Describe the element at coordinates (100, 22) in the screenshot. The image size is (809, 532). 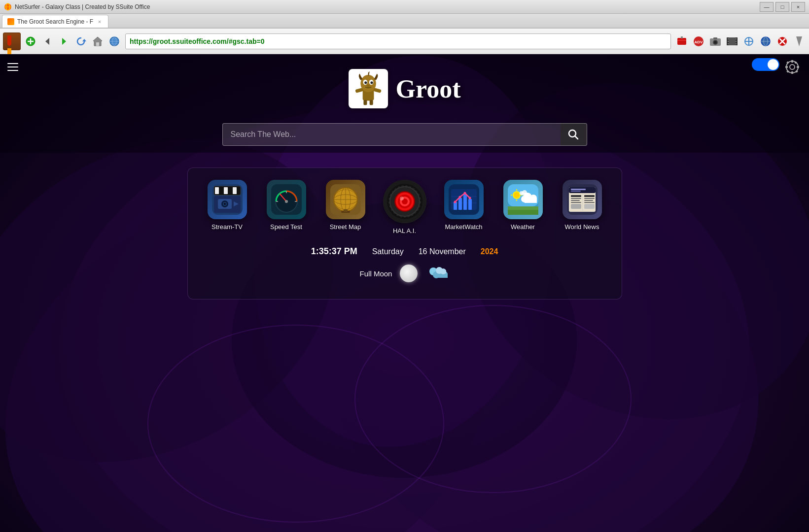
I see `tab-close-button: ×` at that location.